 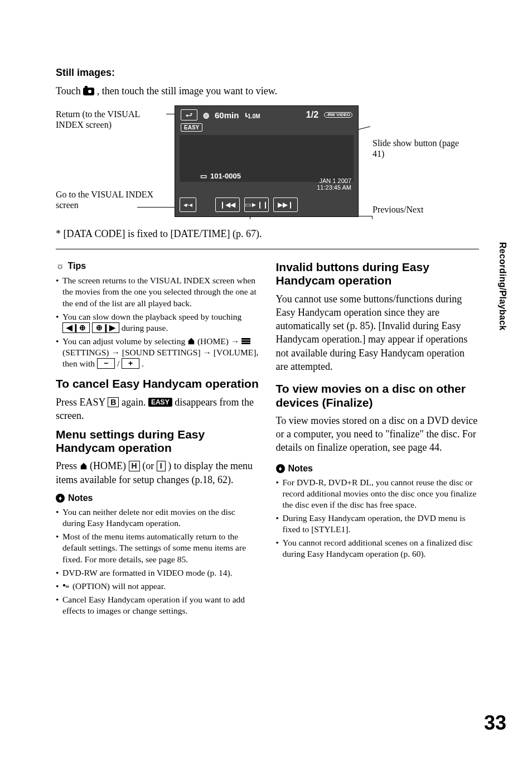 I want to click on text: (or, so click(x=149, y=466).